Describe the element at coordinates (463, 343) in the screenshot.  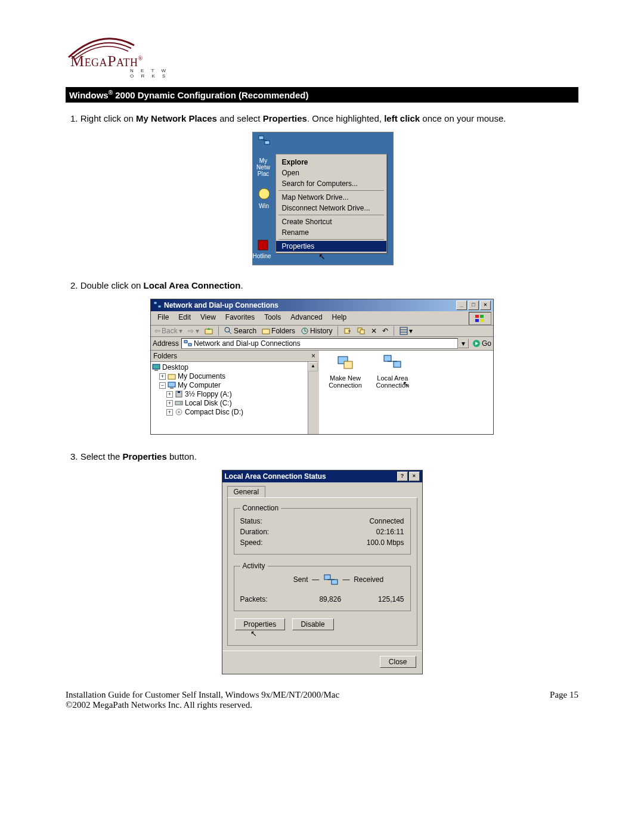
I see `address-dropdown: ▾` at that location.